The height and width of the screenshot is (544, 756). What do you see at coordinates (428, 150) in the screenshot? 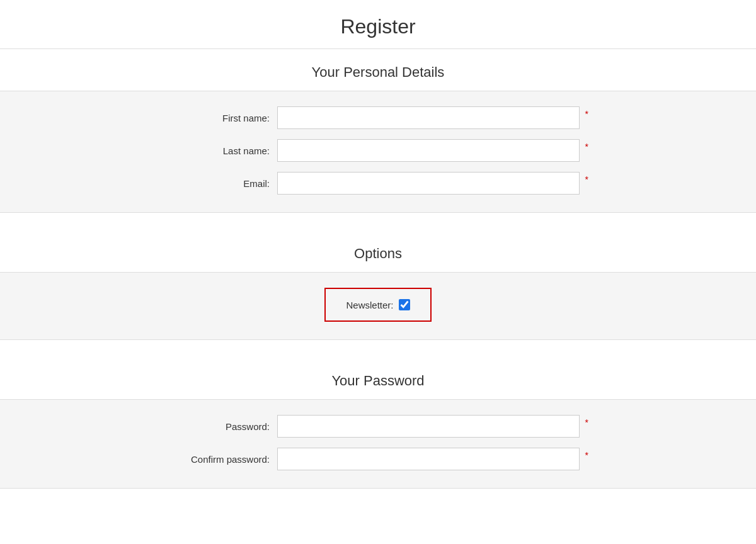
I see `last-name-input` at bounding box center [428, 150].